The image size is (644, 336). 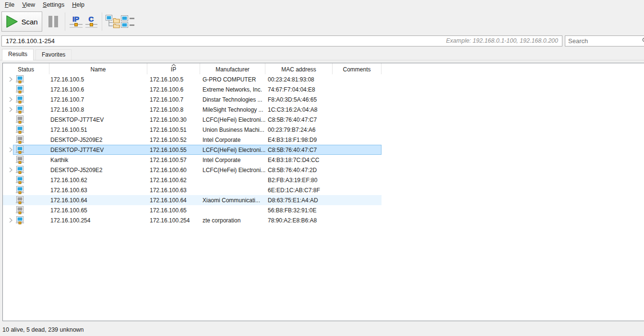 What do you see at coordinates (174, 80) in the screenshot?
I see `ip-cell: 172.16.100.5` at bounding box center [174, 80].